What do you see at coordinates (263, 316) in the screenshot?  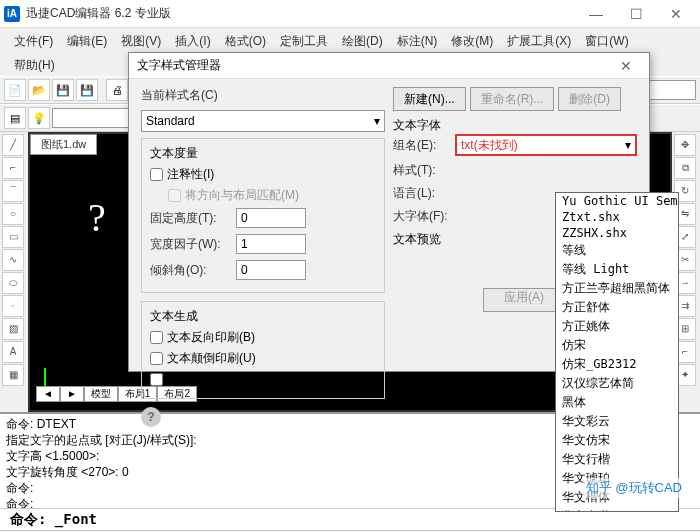 I see `generation-legend: 文本生成` at bounding box center [263, 316].